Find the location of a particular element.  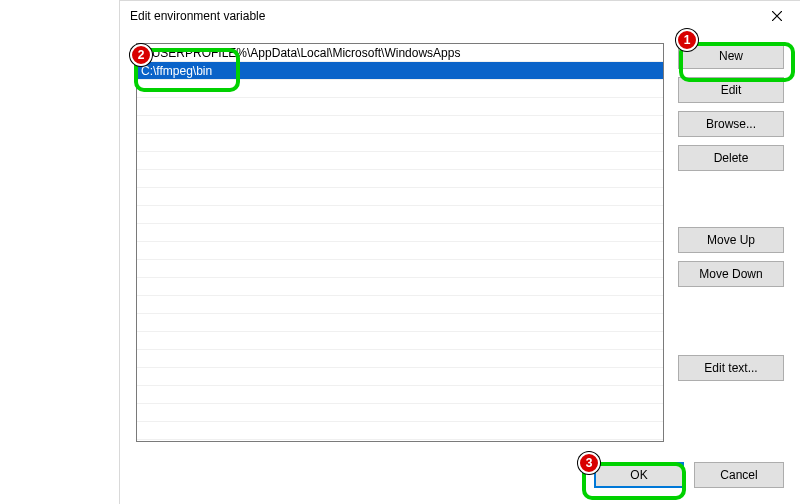

side-buttons: New Edit Browse... Delete Move Up Move D… is located at coordinates (731, 242).